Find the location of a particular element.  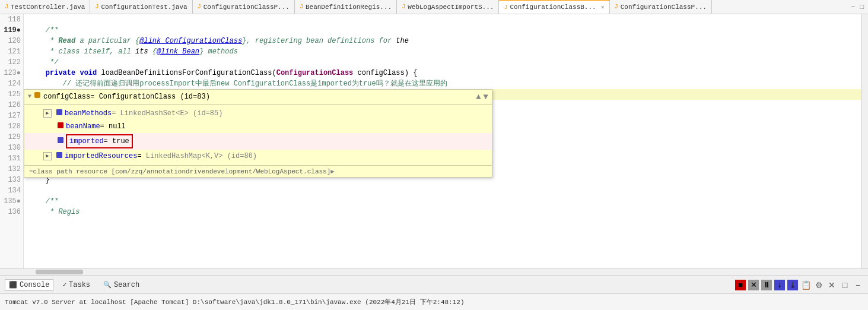

debug-path-bar: =class path resource [com/zzq/annotation… is located at coordinates (258, 171).